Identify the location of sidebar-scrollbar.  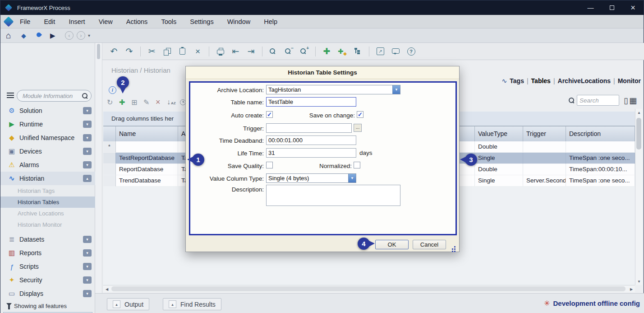
(99, 168).